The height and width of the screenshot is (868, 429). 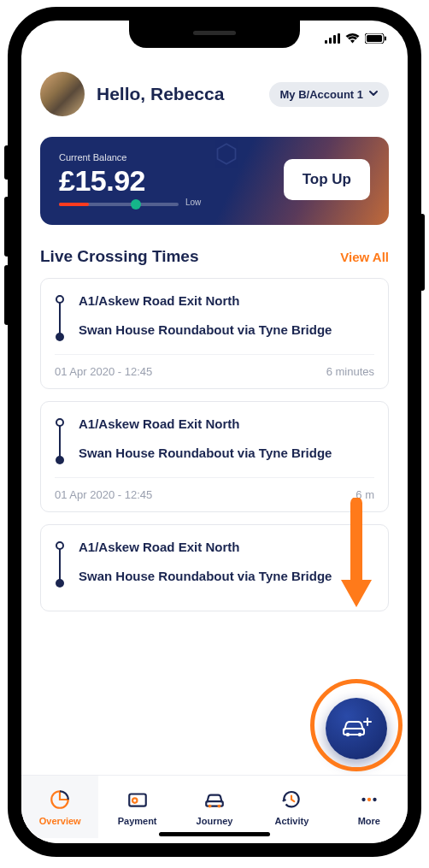 What do you see at coordinates (369, 800) in the screenshot?
I see `more-dots-icon` at bounding box center [369, 800].